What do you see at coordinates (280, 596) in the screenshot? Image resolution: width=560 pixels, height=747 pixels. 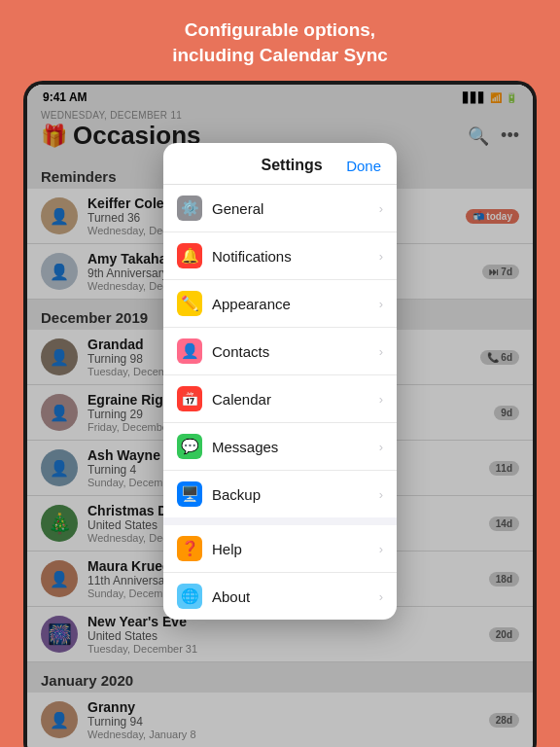 I see `settings-item-about: 🌐 About ›` at bounding box center [280, 596].